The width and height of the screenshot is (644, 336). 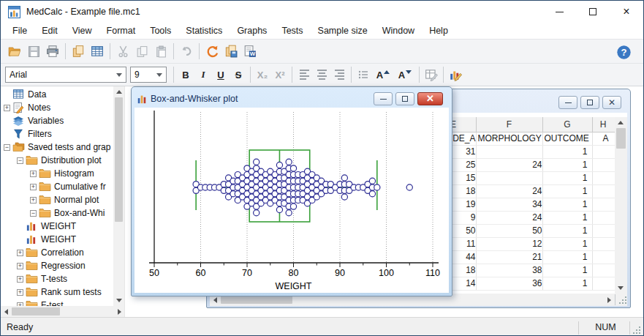 I want to click on copy-sheet-button, so click(x=78, y=51).